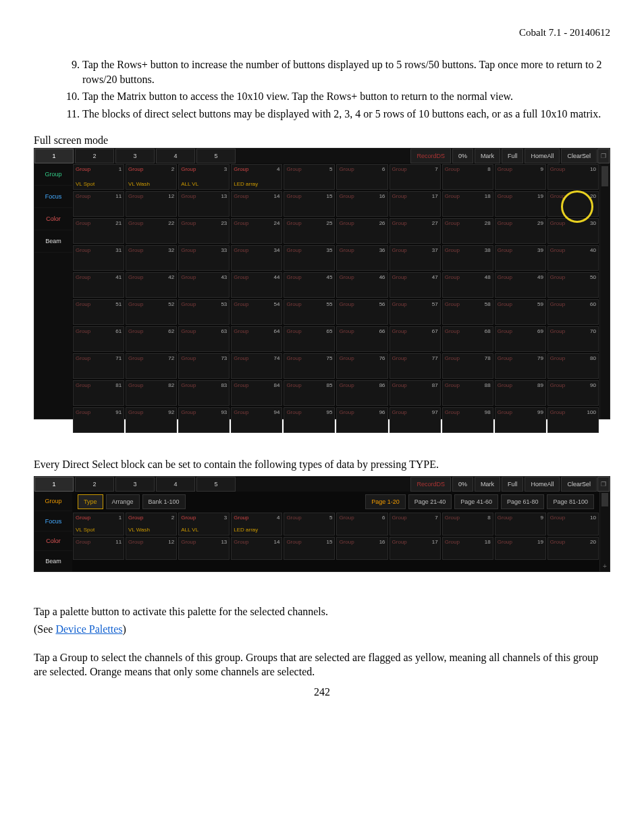  Describe the element at coordinates (520, 177) in the screenshot. I see `grid-cell: Group9` at that location.